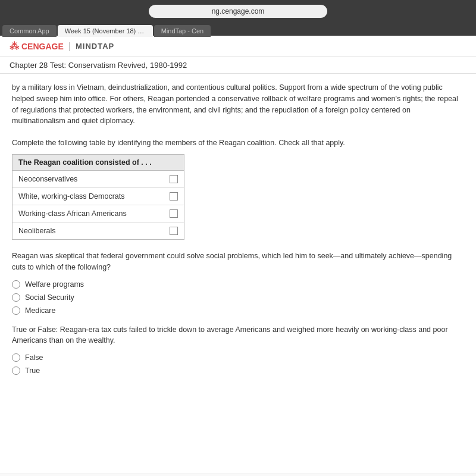 The width and height of the screenshot is (476, 476). I want to click on coalition-item-3: Neoliberals, so click(37, 231).